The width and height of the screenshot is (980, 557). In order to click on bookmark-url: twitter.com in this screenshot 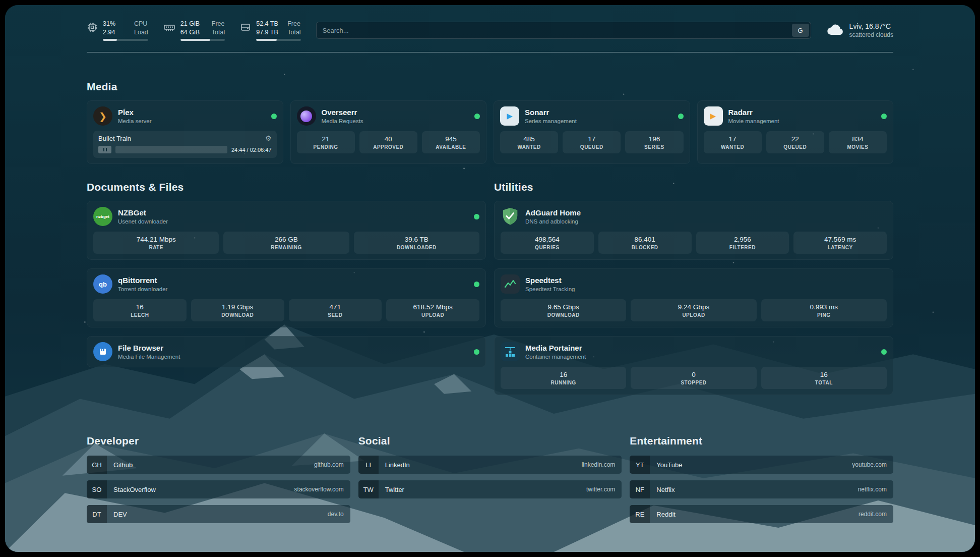, I will do `click(604, 489)`.